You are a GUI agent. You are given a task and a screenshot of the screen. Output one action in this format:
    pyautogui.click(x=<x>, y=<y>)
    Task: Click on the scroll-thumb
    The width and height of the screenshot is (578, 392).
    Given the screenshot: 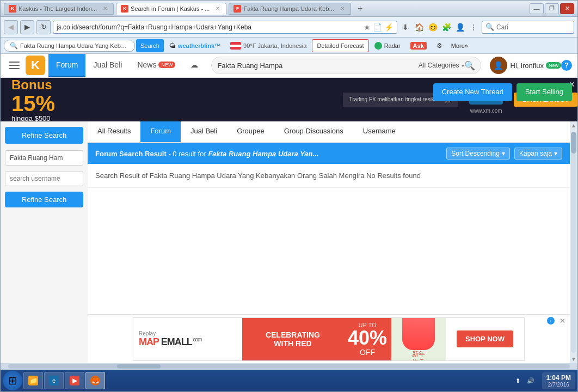 What is the action you would take?
    pyautogui.click(x=574, y=143)
    